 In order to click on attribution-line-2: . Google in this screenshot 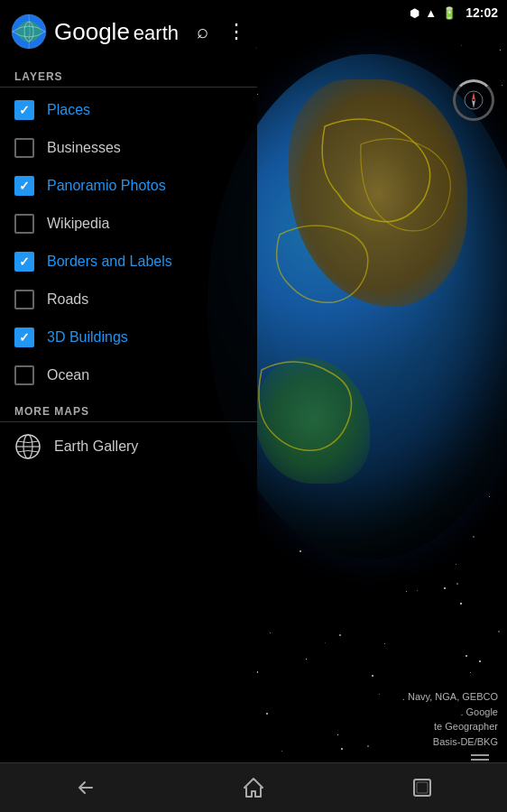, I will do `click(450, 713)`.